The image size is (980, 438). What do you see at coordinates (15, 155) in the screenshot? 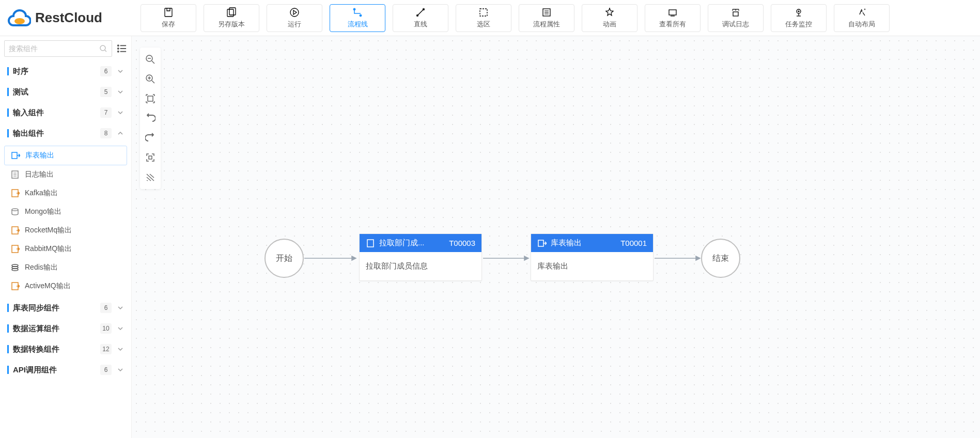
I see `table-out-icon` at bounding box center [15, 155].